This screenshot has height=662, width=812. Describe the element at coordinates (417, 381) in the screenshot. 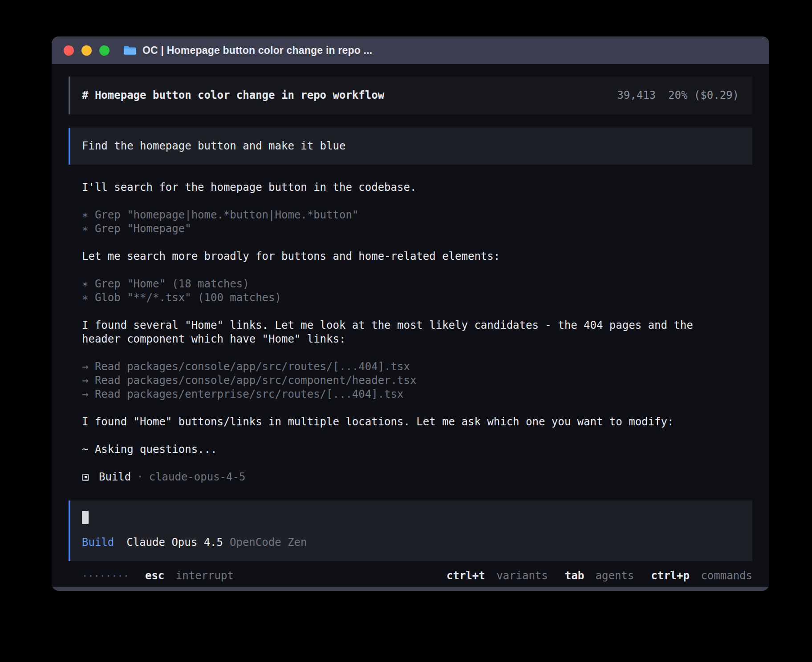

I see `read-call-line: → Read packages/console/app/src/componen…` at that location.